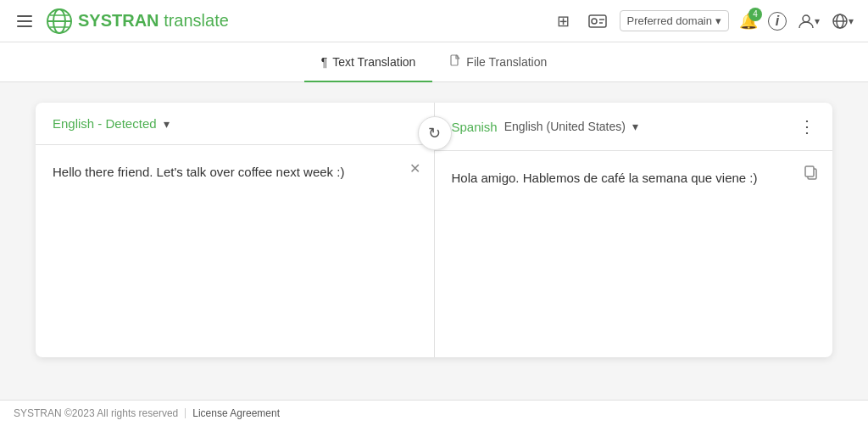 The height and width of the screenshot is (426, 868). What do you see at coordinates (235, 172) in the screenshot?
I see `source-text: Hello there friend. Let's talk over coff…` at bounding box center [235, 172].